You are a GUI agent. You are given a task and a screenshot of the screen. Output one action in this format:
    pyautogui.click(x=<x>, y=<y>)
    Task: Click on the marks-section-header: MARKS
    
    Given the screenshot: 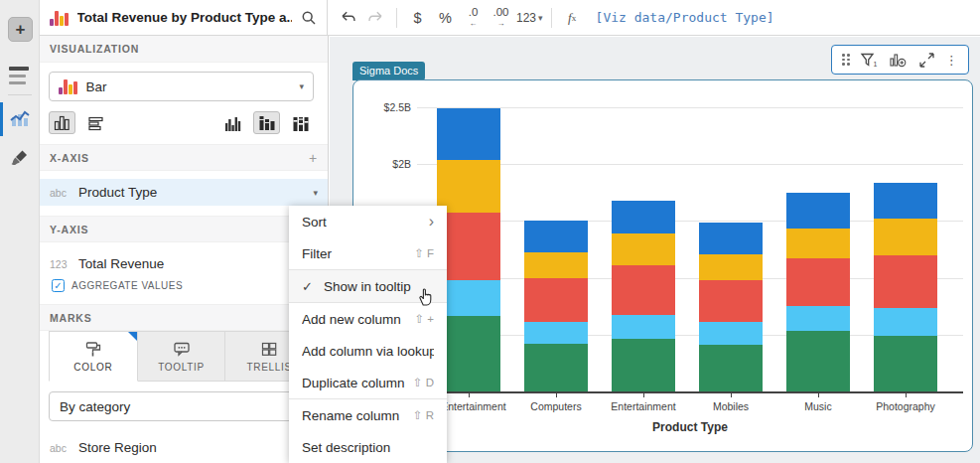 What is the action you would take?
    pyautogui.click(x=184, y=318)
    